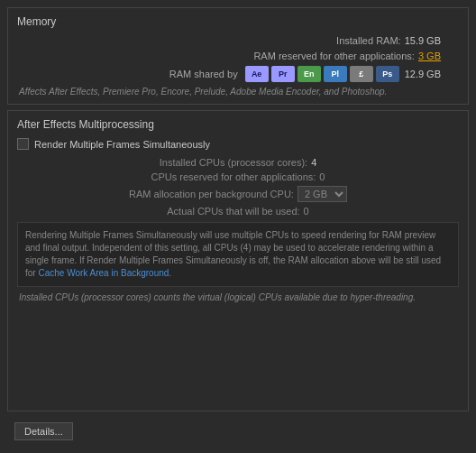 The height and width of the screenshot is (453, 476). What do you see at coordinates (204, 74) in the screenshot?
I see `shared-ram-label: RAM shared by` at bounding box center [204, 74].